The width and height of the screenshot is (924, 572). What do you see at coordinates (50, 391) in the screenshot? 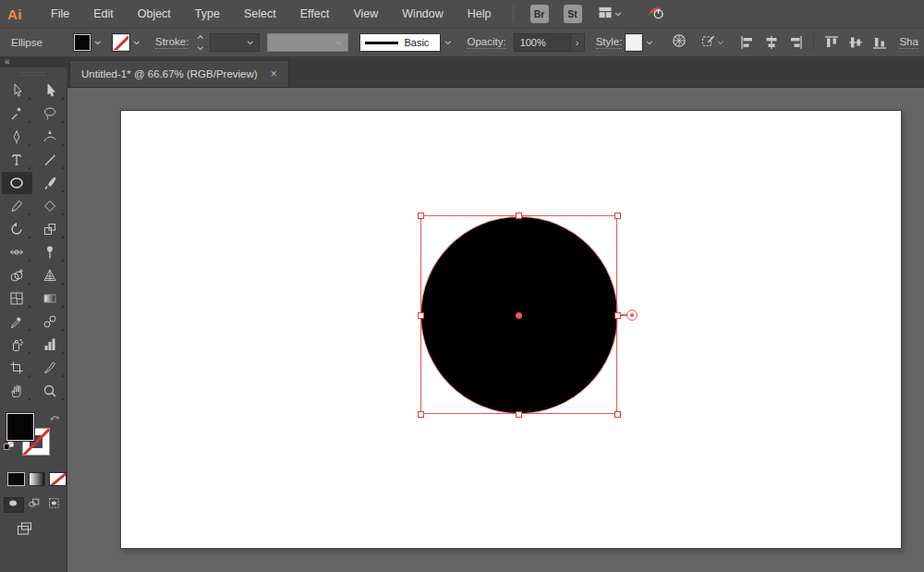
I see `zoom-tool` at bounding box center [50, 391].